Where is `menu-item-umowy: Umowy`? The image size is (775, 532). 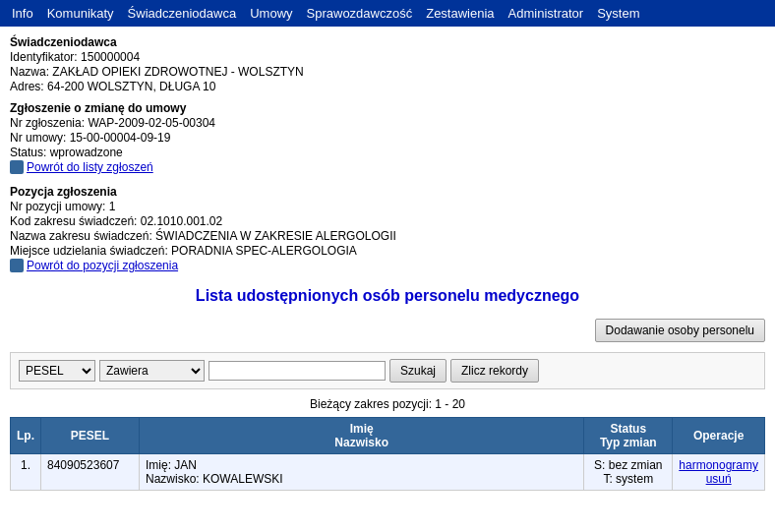 menu-item-umowy: Umowy is located at coordinates (271, 14).